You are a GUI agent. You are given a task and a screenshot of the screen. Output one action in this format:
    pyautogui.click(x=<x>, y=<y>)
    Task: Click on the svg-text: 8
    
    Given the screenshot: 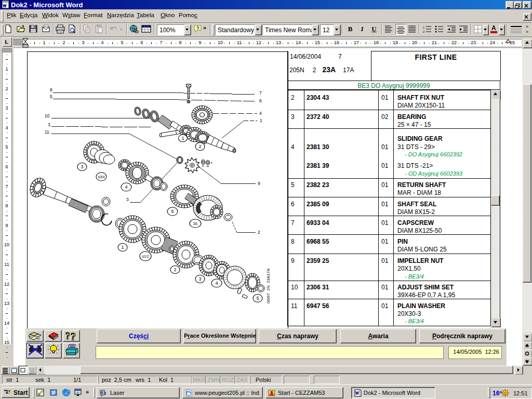 What is the action you would take?
    pyautogui.click(x=51, y=90)
    